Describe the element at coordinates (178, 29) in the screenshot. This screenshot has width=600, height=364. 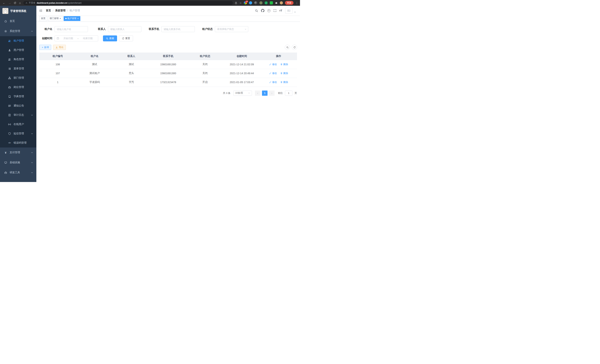
I see `phone-input` at that location.